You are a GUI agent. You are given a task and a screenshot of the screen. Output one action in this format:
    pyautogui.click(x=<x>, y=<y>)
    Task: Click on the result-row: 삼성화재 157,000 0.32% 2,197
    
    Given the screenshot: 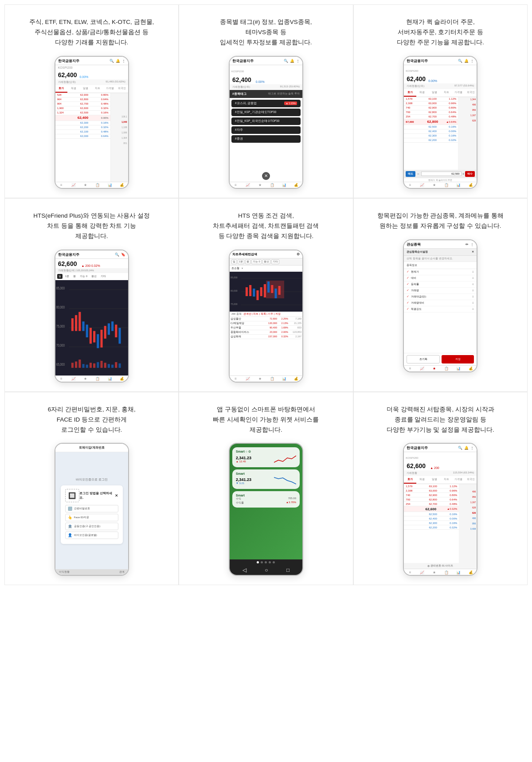 What is the action you would take?
    pyautogui.click(x=266, y=337)
    